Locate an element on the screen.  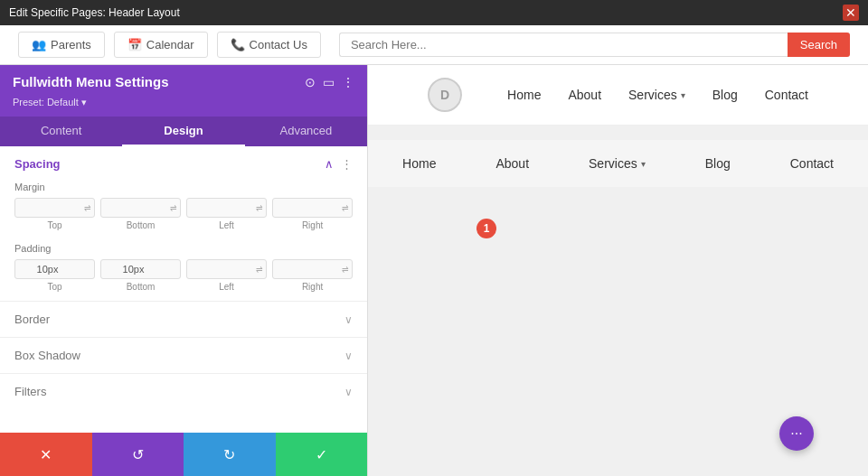
padding-bottom-field: Bottom is located at coordinates (141, 275).